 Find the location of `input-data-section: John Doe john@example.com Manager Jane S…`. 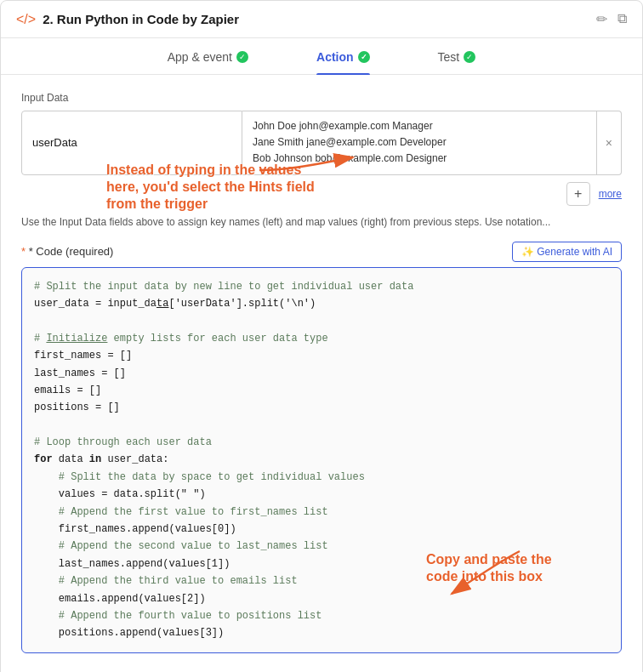

input-data-section: John Doe john@example.com Manager Jane S… is located at coordinates (322, 158).